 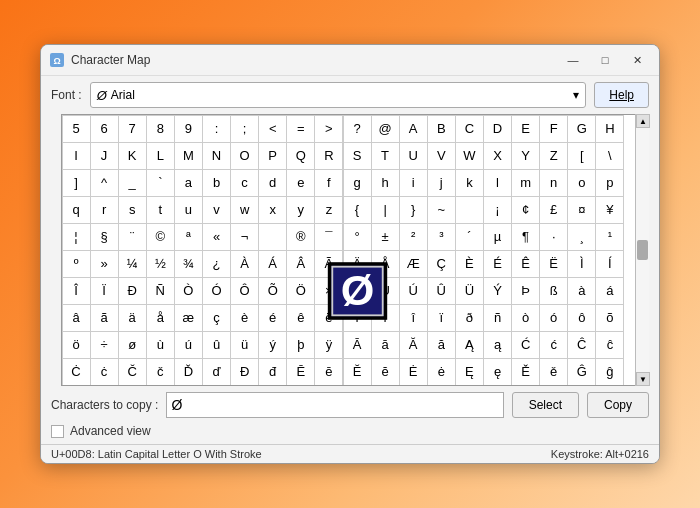 I want to click on char-cell: ü, so click(x=244, y=345).